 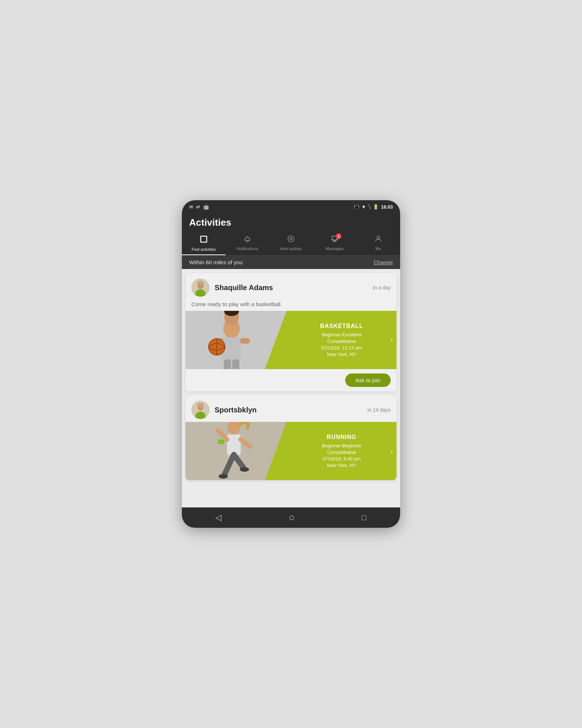 What do you see at coordinates (364, 207) in the screenshot?
I see `signal-icon: ▼` at bounding box center [364, 207].